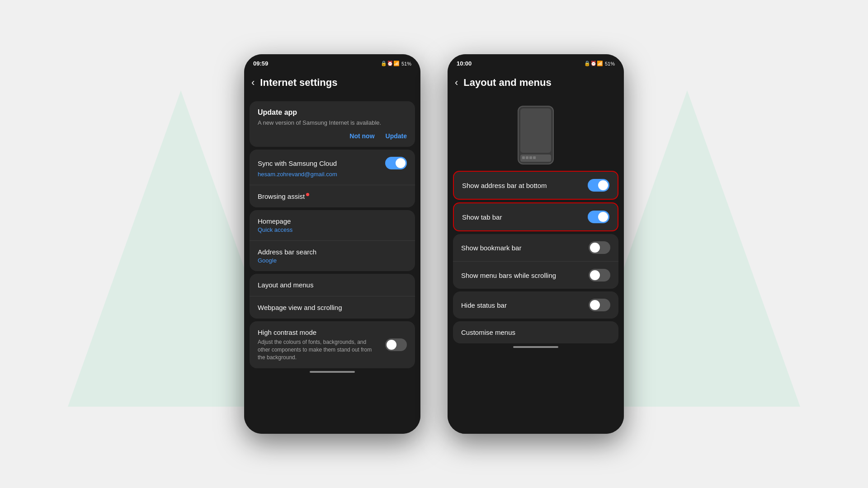 The image size is (868, 488). I want to click on left-page-header: ‹ Internet settings, so click(332, 83).